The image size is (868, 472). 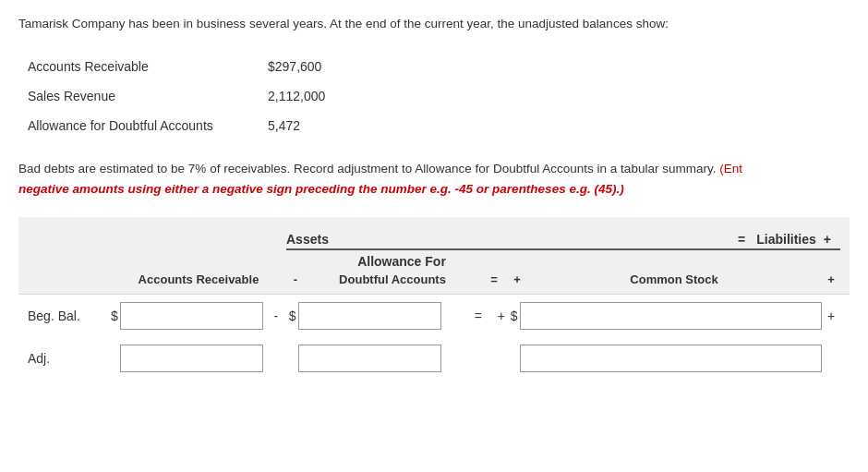 I want to click on adj-common-stock-cell: $, so click(x=667, y=358).